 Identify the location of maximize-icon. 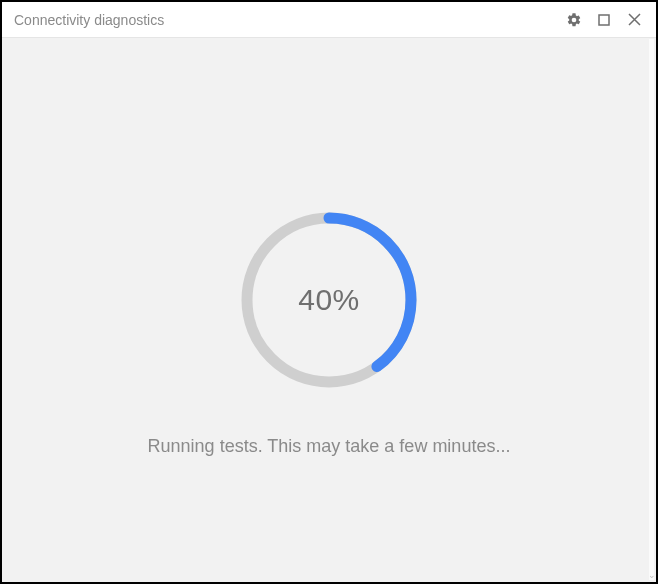
(604, 20).